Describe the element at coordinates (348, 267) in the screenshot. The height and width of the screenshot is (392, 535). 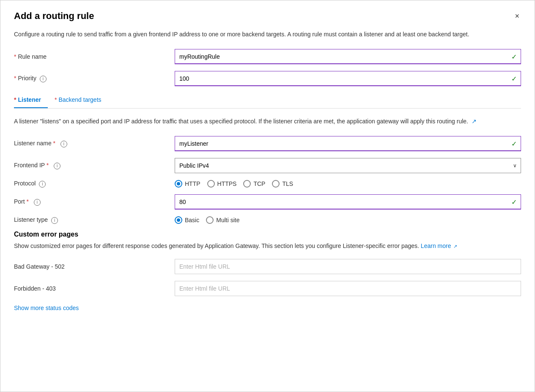
I see `bad-gateway-input` at that location.